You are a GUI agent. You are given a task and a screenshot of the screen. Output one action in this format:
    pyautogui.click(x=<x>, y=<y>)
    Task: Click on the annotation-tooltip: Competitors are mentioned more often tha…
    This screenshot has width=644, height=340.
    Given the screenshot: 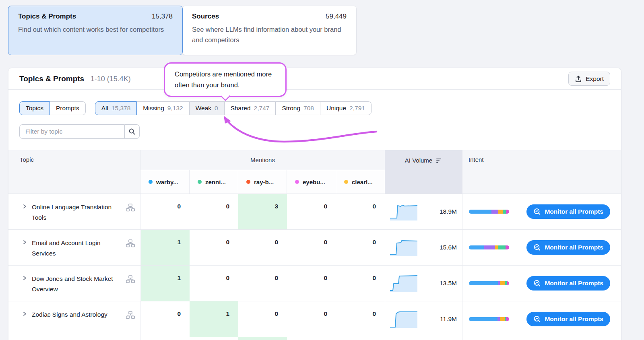 What is the action you would take?
    pyautogui.click(x=225, y=80)
    